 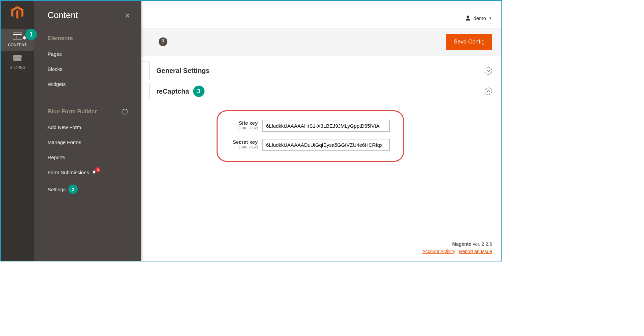 What do you see at coordinates (469, 42) in the screenshot?
I see `save-config-button: Save Config` at bounding box center [469, 42].